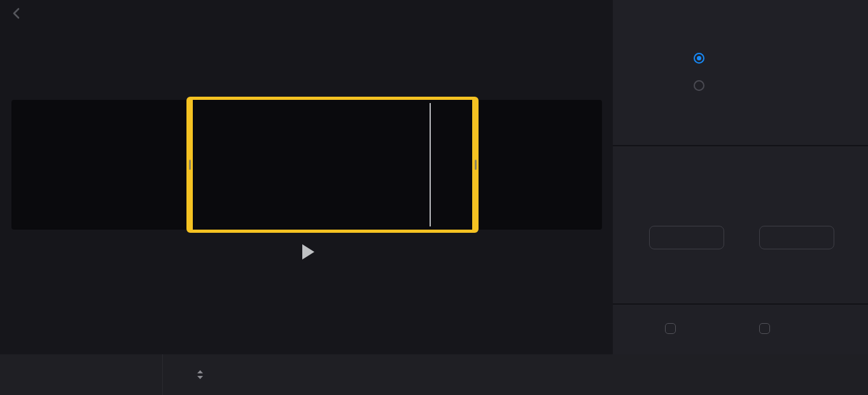 This screenshot has height=395, width=868. Describe the element at coordinates (699, 85) in the screenshot. I see `radio-off-icon` at that location.